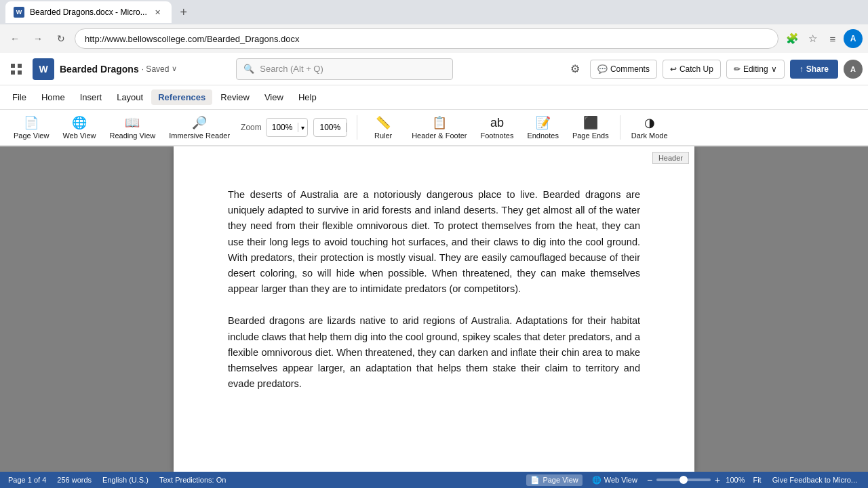 The width and height of the screenshot is (868, 488). What do you see at coordinates (714, 69) in the screenshot?
I see `app-bar-right: ⚙ 💬 Comments ↩ Catch Up ✏ Editing ∨ ↑ Sh…` at bounding box center [714, 69].